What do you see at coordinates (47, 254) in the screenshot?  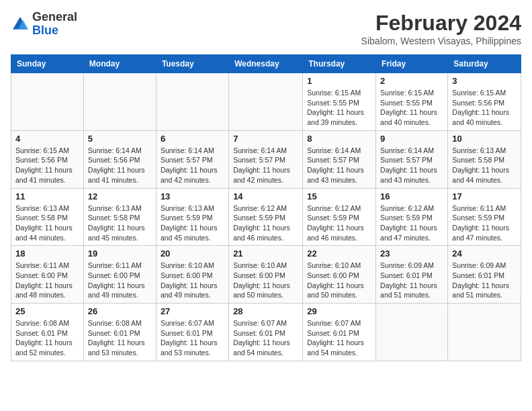 I see `day-number: 18` at bounding box center [47, 254].